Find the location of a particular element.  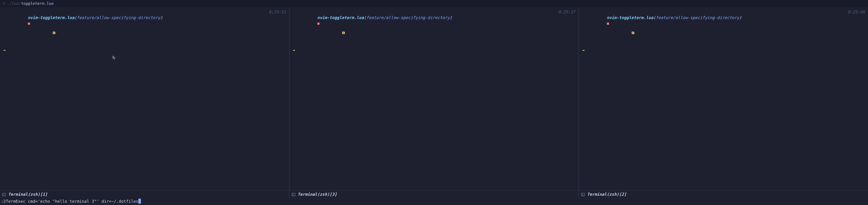

mouse-cursor-icon is located at coordinates (115, 59).